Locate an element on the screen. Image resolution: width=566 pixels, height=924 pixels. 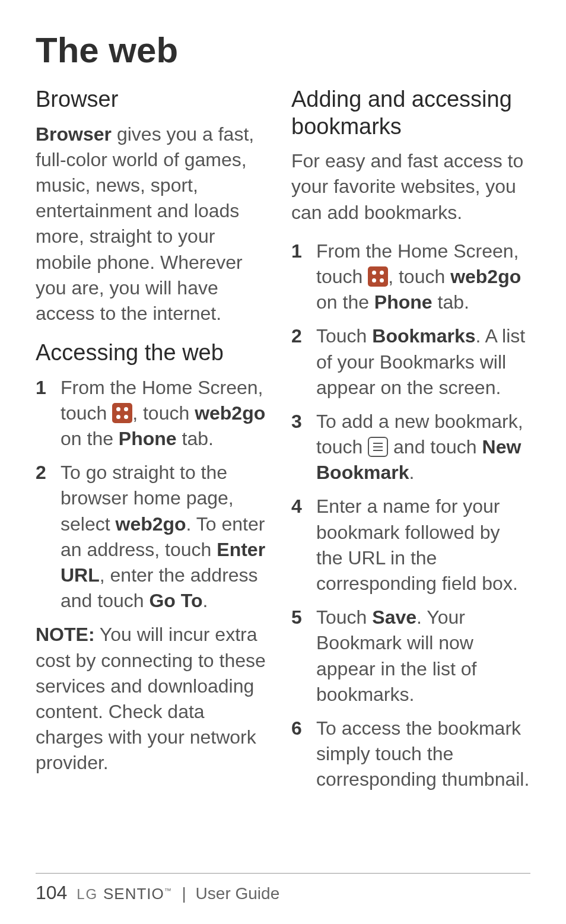
heading-browser: Browser is located at coordinates (155, 100).